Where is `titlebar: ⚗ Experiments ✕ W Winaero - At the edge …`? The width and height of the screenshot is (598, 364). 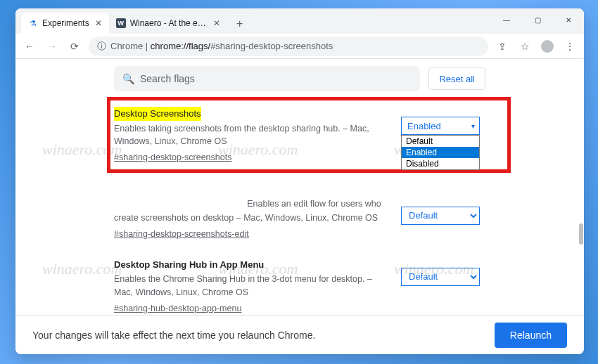 titlebar: ⚗ Experiments ✕ W Winaero - At the edge … is located at coordinates (300, 21).